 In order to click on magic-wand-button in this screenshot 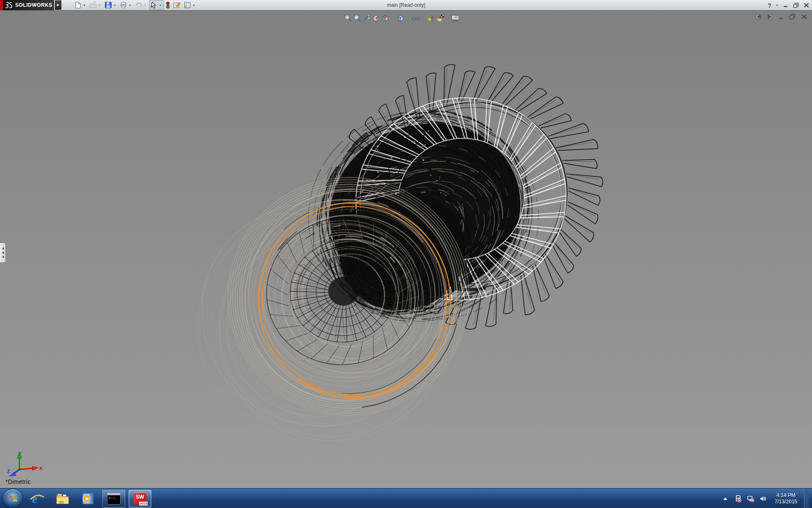, I will do `click(367, 18)`.